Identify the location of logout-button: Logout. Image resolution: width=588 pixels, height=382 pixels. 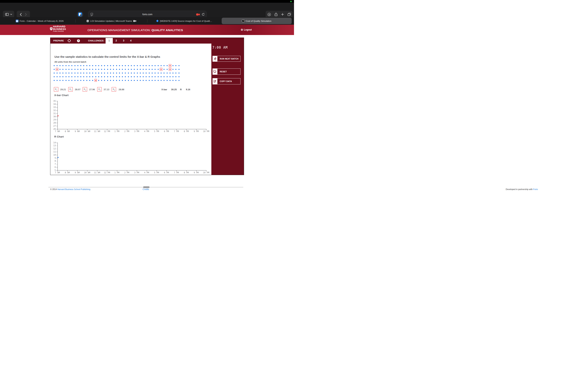
(246, 30).